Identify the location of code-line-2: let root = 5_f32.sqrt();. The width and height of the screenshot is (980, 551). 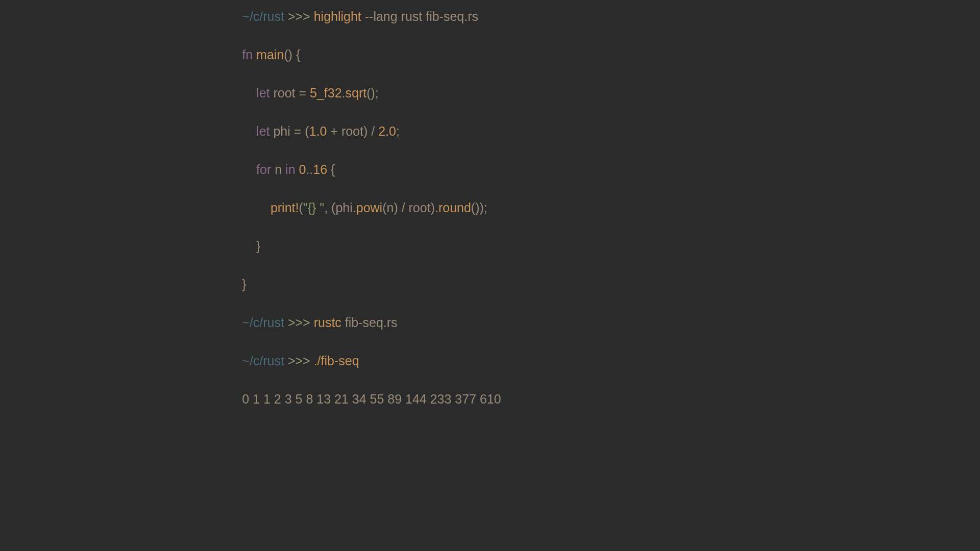
(372, 93).